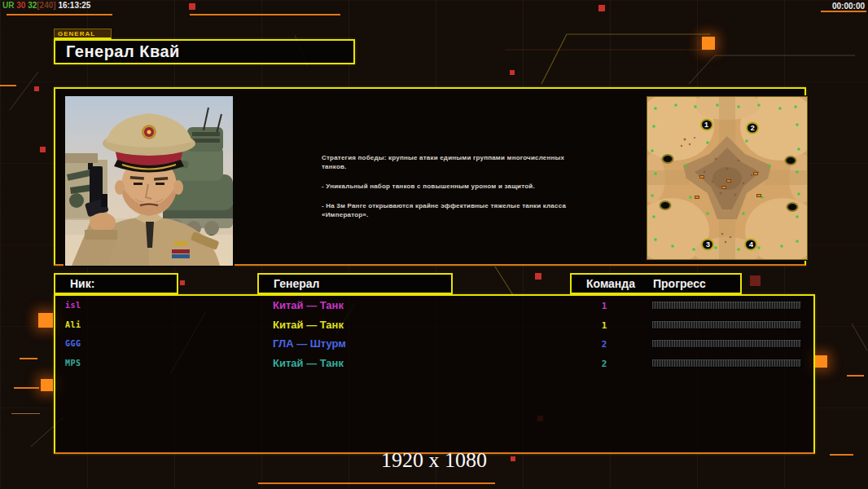  I want to click on map-preview: 1234, so click(727, 178).